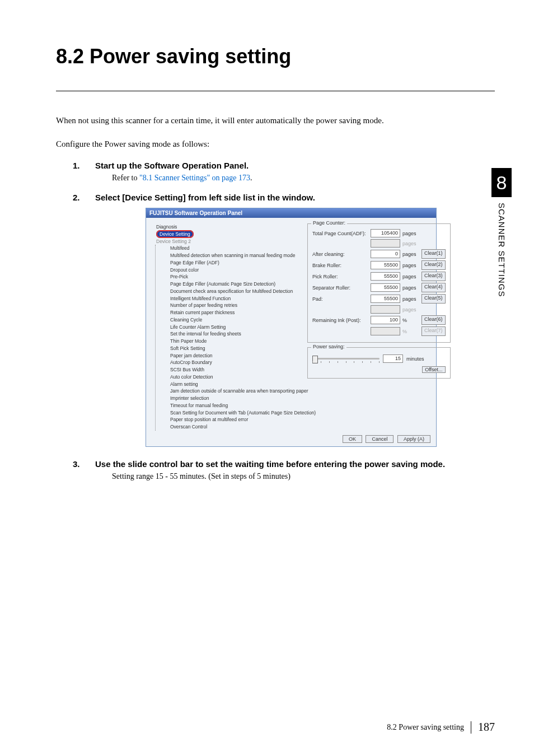  I want to click on tree-item: Timeout for manual feeding, so click(234, 405).